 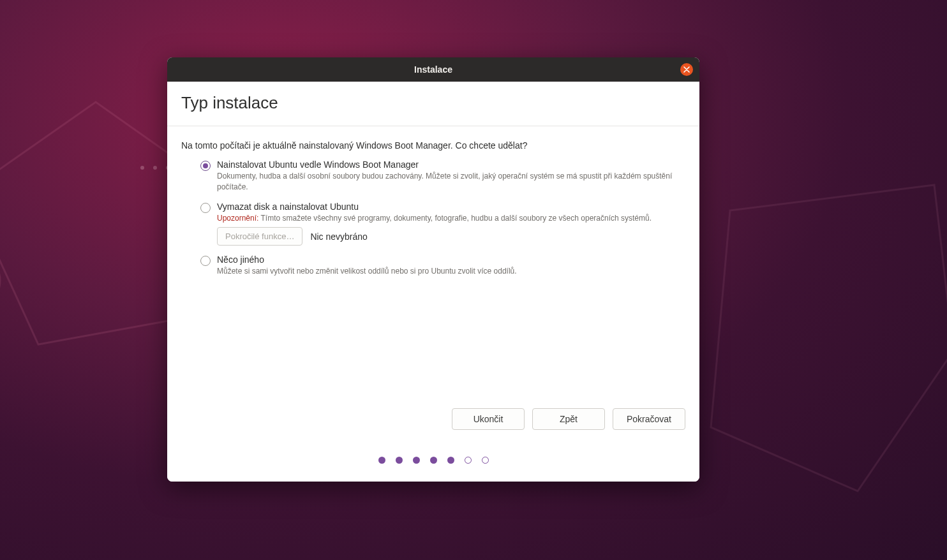 What do you see at coordinates (260, 236) in the screenshot?
I see `advanced-features-button: Pokročilé funkce…` at bounding box center [260, 236].